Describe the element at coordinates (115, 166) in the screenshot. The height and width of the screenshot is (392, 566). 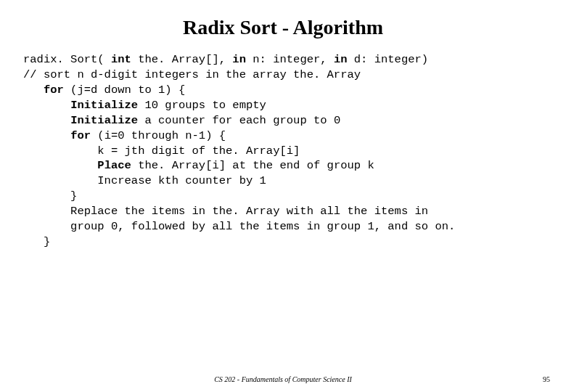
I see `keyword-place: Place` at that location.